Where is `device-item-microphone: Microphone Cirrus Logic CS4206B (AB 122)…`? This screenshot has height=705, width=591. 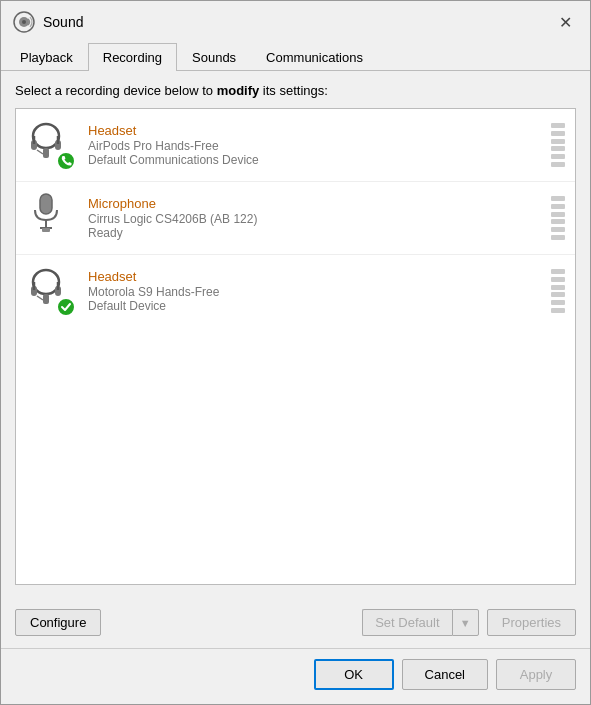 device-item-microphone: Microphone Cirrus Logic CS4206B (AB 122)… is located at coordinates (296, 218).